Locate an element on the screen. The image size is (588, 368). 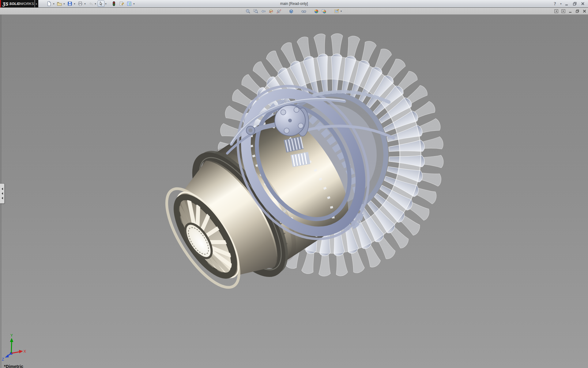
heads-up-item-edit-appearance is located at coordinates (316, 11).